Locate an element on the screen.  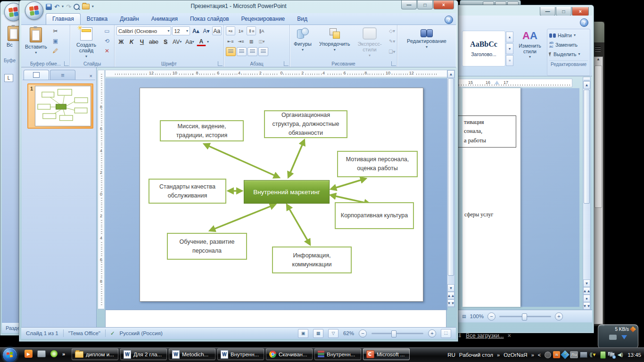
java-tray-icon: ≋ is located at coordinates (556, 354).